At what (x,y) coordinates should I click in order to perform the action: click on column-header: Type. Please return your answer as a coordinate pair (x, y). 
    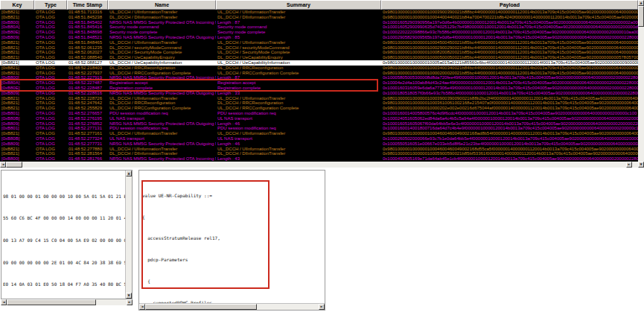
    Looking at the image, I should click on (51, 4).